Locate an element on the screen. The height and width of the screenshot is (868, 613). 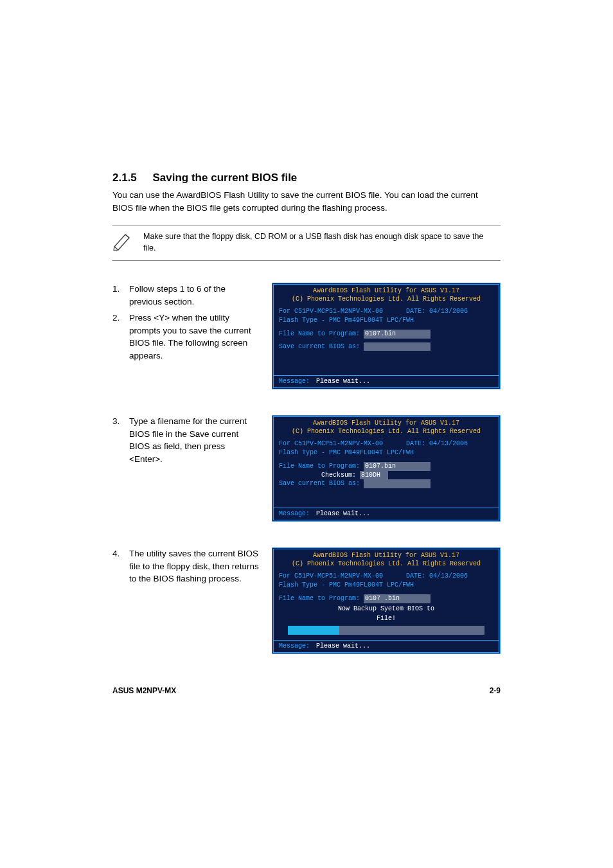
section-title: Saving the current BIOS file is located at coordinates (225, 177).